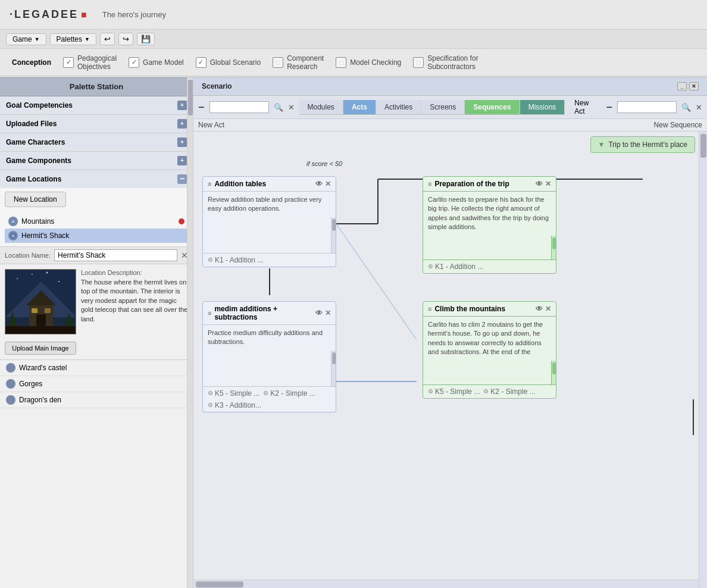 The image size is (707, 588). Describe the element at coordinates (446, 584) in the screenshot. I see `canvas-scrollbar-h` at that location.